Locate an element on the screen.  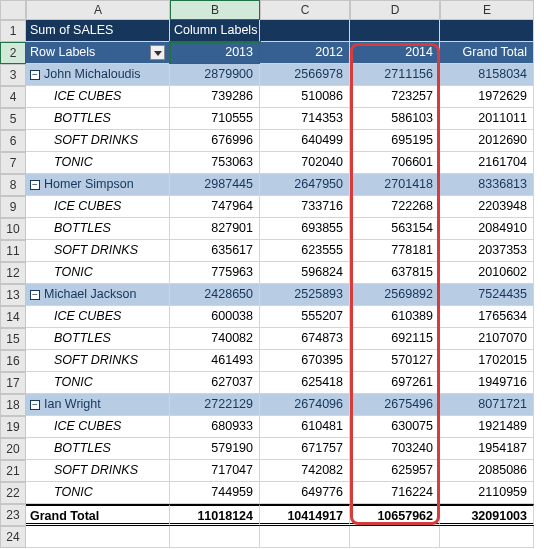
item-val: 827901 is located at coordinates (215, 229).